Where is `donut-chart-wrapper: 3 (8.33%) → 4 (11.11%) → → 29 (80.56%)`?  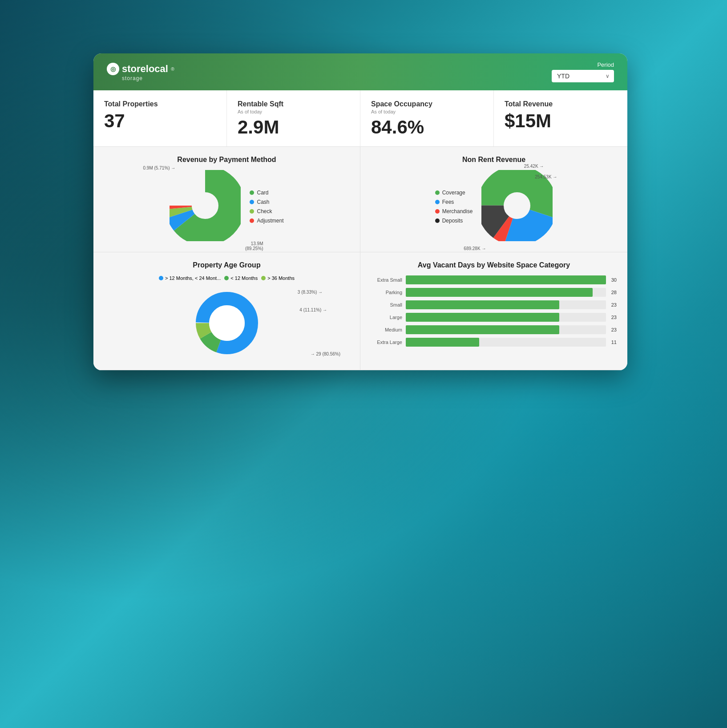
donut-chart-wrapper: 3 (8.33%) → 4 (11.11%) → → 29 (80.56%) is located at coordinates (227, 323).